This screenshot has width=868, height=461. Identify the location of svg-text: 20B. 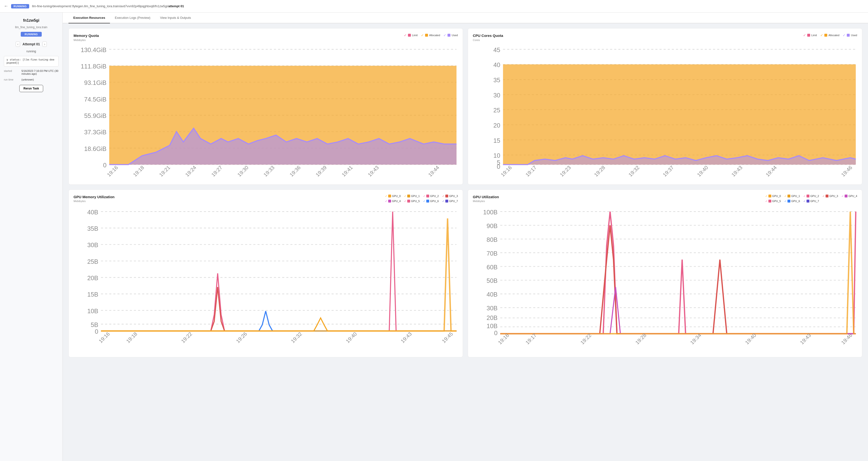
(492, 318).